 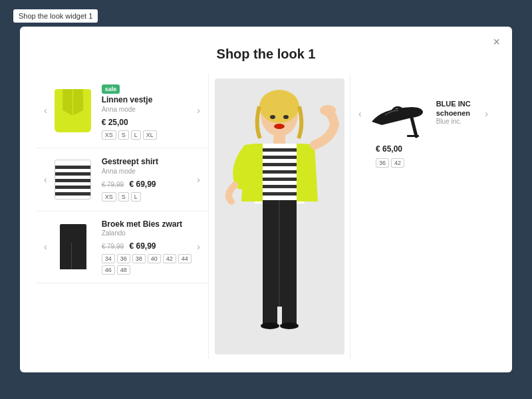 I want to click on size-options-shirt: XS S L, so click(x=148, y=197).